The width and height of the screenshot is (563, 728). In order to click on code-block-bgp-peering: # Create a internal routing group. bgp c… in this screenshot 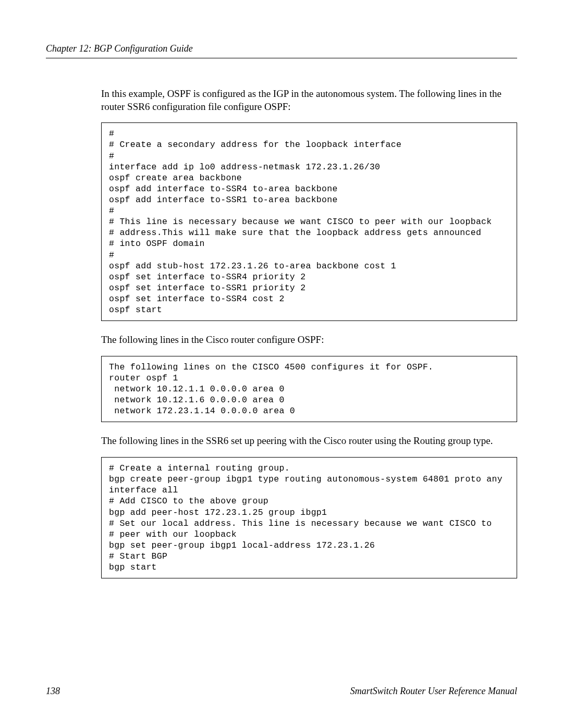, I will do `click(309, 518)`.